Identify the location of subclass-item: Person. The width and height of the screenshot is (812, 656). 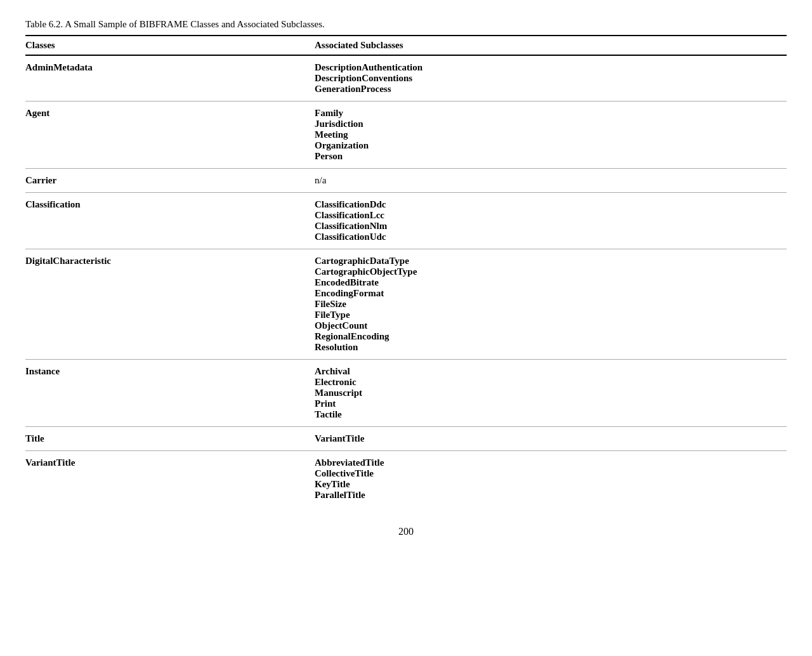
(329, 156).